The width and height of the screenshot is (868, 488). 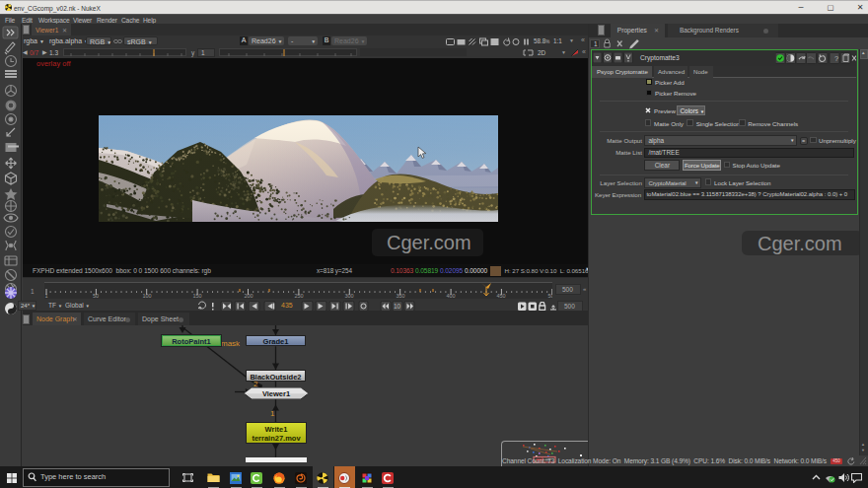 I want to click on svg-text: 100, so click(x=146, y=296).